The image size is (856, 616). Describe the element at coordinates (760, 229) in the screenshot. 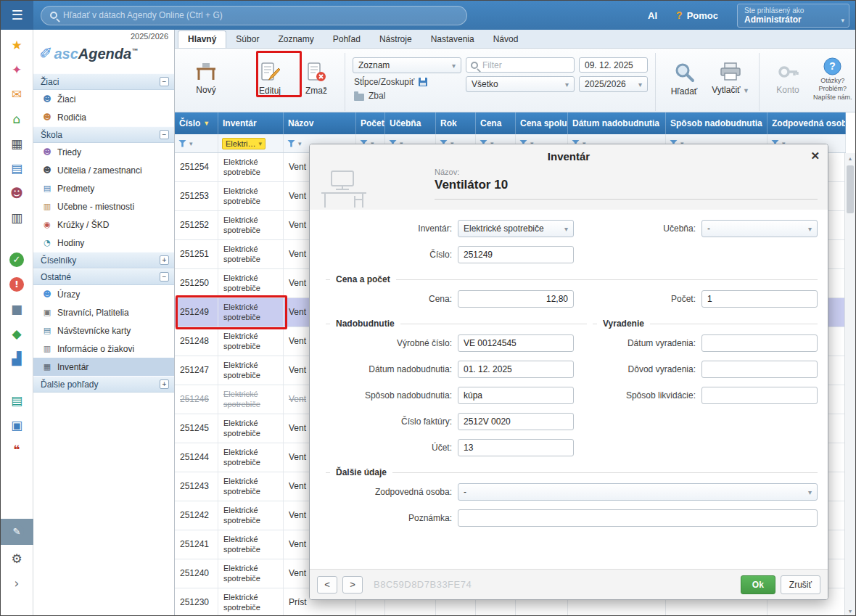

I see `ucebna-select: -▾` at that location.